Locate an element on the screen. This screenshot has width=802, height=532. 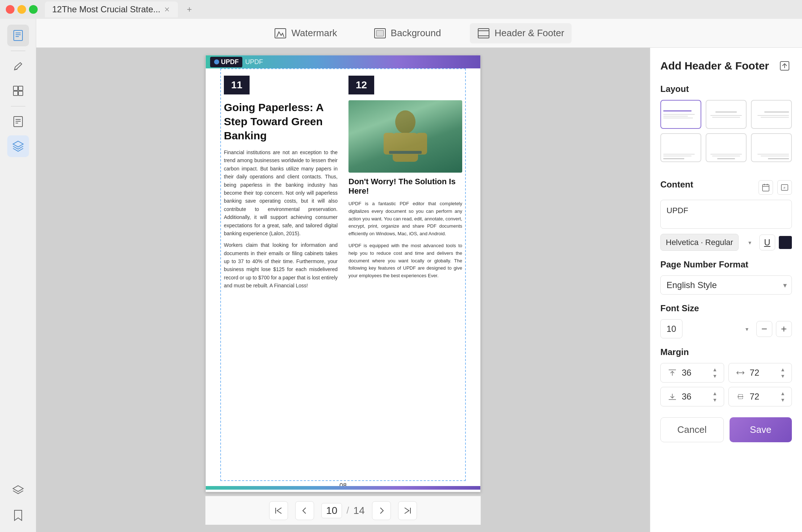
page-header-bar: UPDF UPDF is located at coordinates (343, 62).